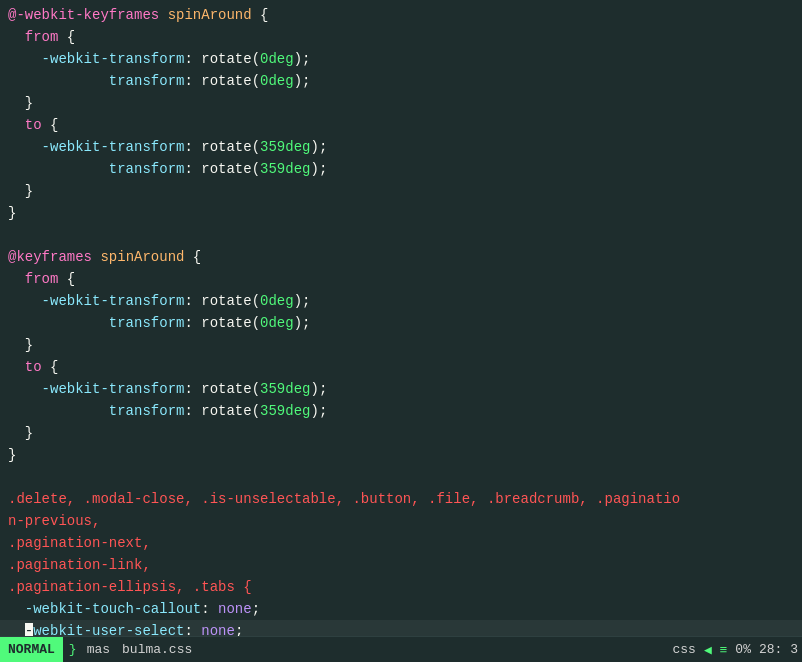 This screenshot has width=802, height=662. What do you see at coordinates (401, 543) in the screenshot?
I see `code-line: .pagination-next,` at bounding box center [401, 543].